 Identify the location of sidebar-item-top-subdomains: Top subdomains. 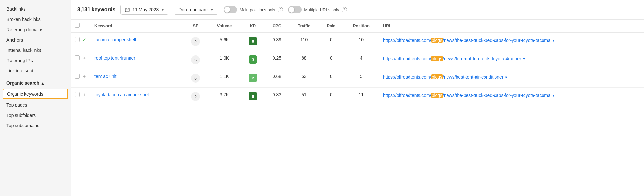
(35, 126).